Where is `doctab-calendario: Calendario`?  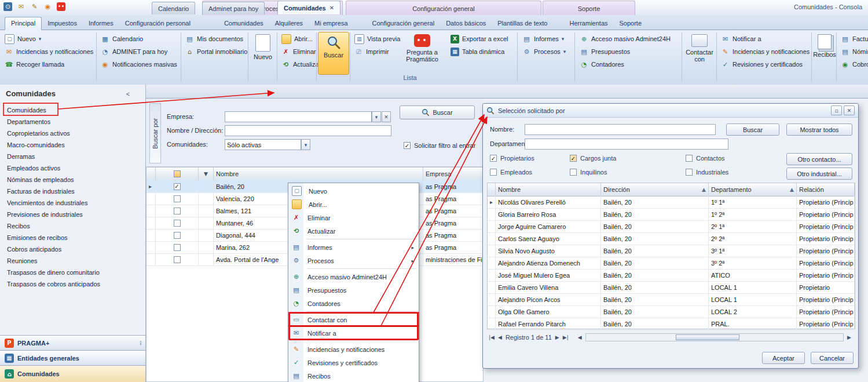
doctab-calendario: Calendario is located at coordinates (174, 8).